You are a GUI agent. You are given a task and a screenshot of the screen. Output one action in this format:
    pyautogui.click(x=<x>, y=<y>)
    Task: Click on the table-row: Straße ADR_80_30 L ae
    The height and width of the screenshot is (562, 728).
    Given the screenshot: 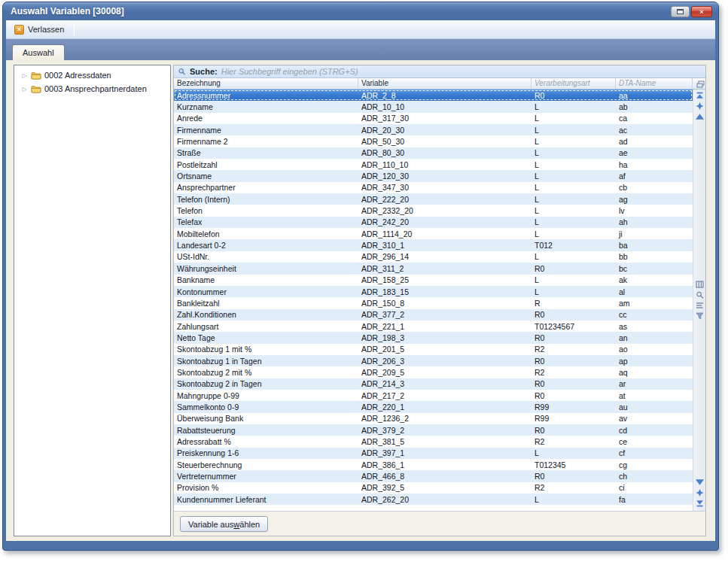 What is the action you would take?
    pyautogui.click(x=434, y=153)
    